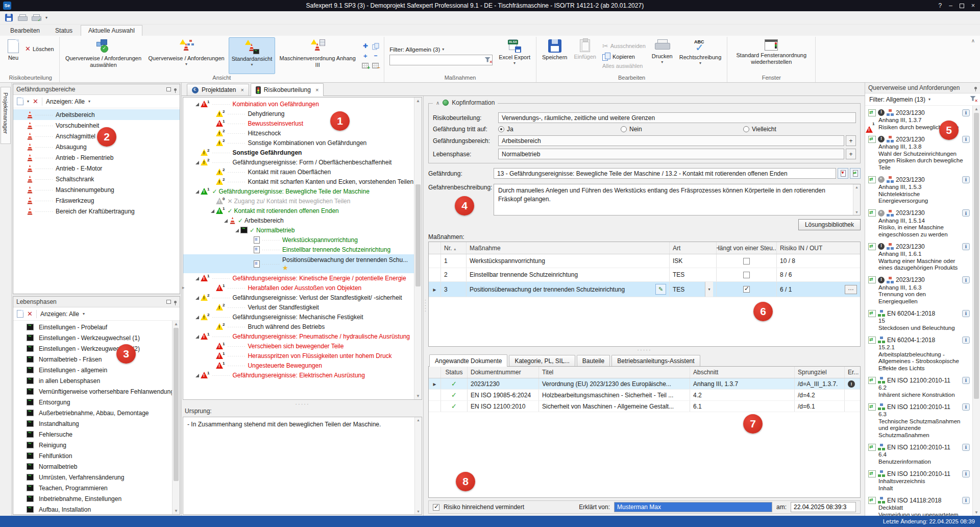 The image size is (980, 527). What do you see at coordinates (93, 477) in the screenshot?
I see `life-phase-item: Umrüsten, Verfahrensänderung` at bounding box center [93, 477].